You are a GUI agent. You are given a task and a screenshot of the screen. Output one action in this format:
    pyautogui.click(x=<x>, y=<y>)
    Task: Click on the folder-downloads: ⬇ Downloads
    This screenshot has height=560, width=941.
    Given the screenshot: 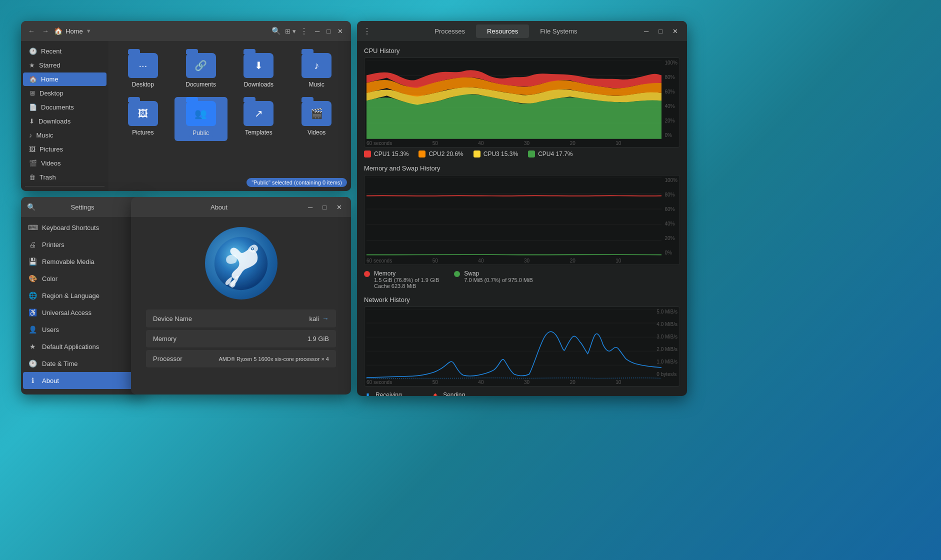 What is the action you would take?
    pyautogui.click(x=259, y=70)
    